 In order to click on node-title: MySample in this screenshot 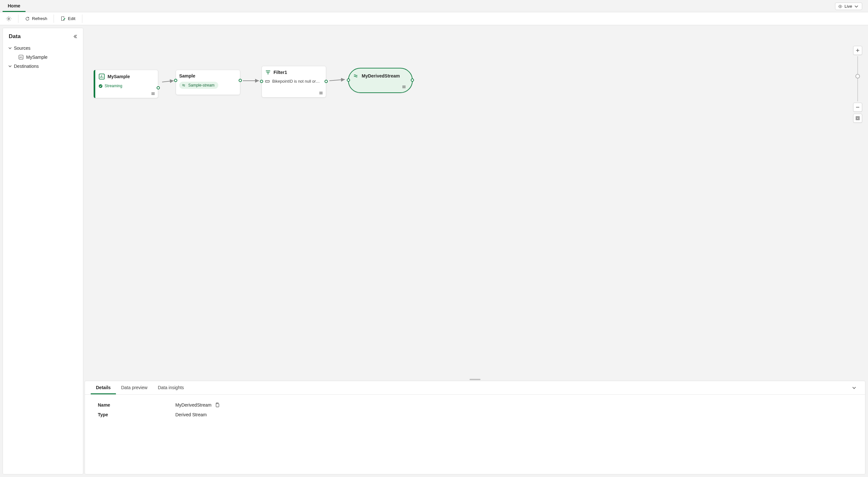, I will do `click(119, 77)`.